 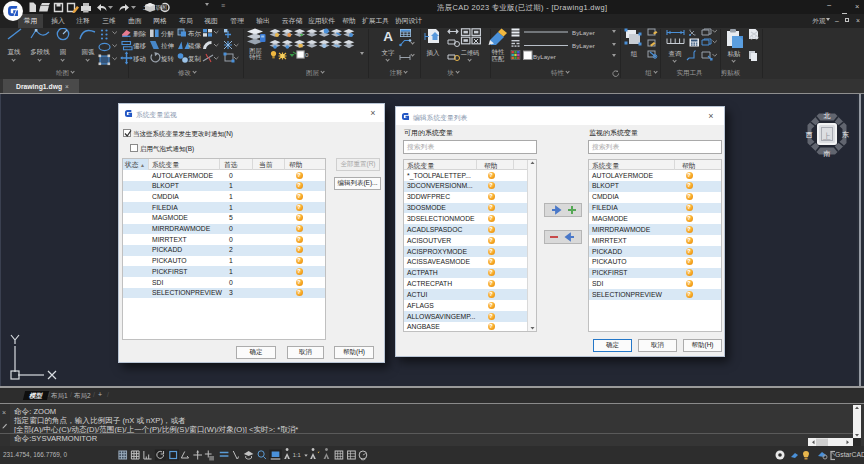 I want to click on svg-text: 上, so click(x=826, y=136).